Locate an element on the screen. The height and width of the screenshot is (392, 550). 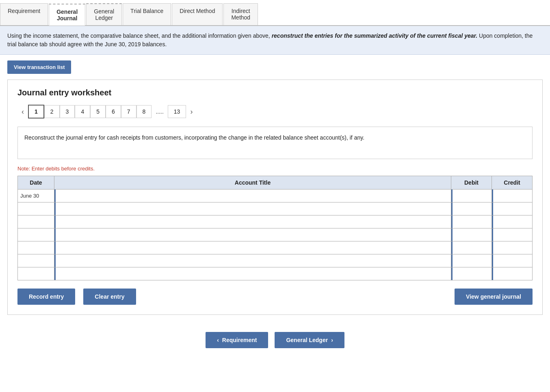
col-date: Date is located at coordinates (36, 183).